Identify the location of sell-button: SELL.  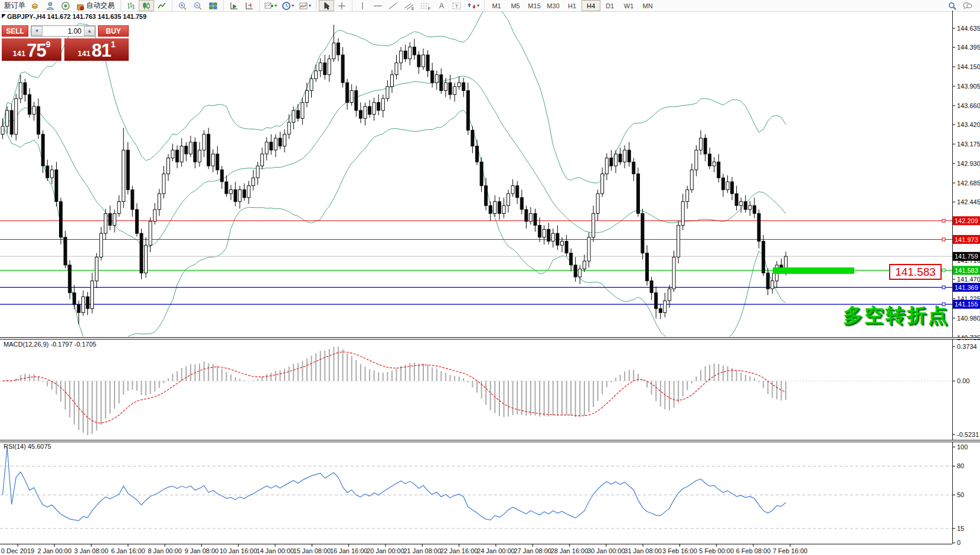
(15, 31).